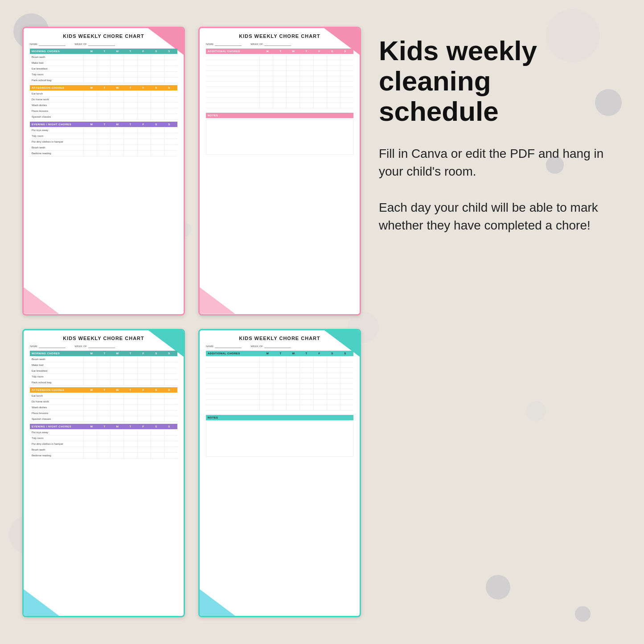  I want to click on morning-header-teal: MORNING CHORES MTWTFSS, so click(103, 353).